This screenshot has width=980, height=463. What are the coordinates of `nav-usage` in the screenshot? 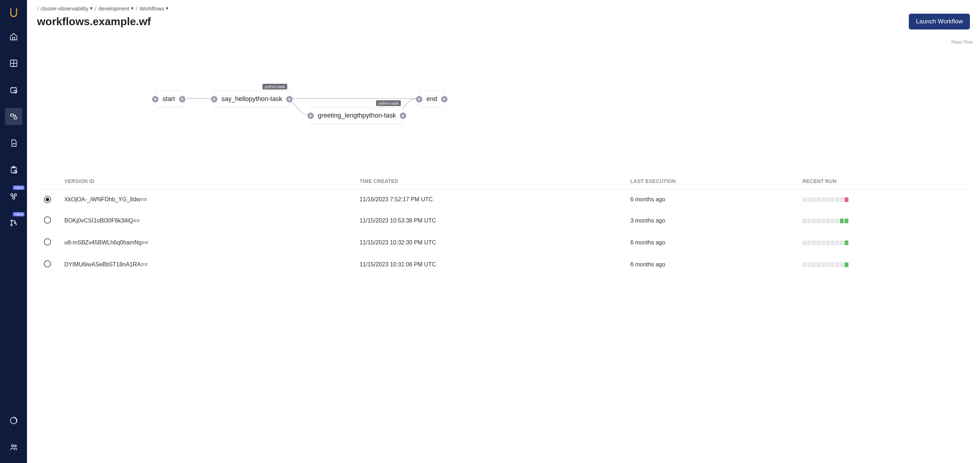 It's located at (14, 421).